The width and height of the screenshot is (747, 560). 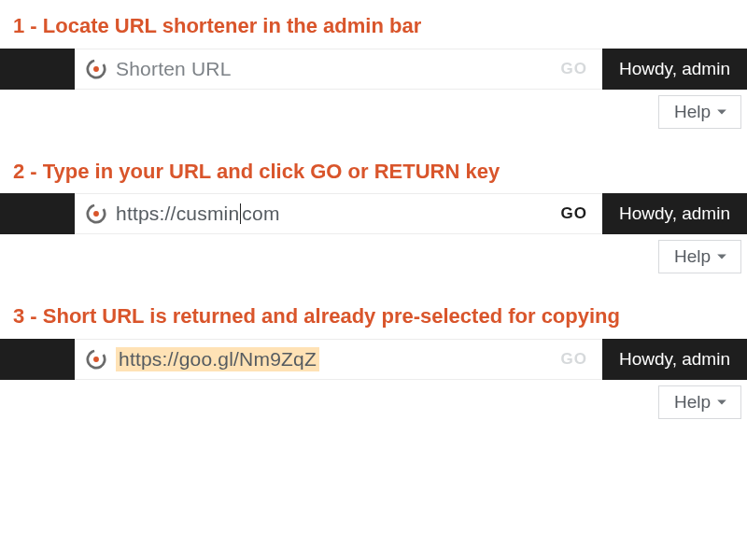 I want to click on admin-bar: https://goo.gl/Nm9ZqZ GO Howdy, admin, so click(x=374, y=359).